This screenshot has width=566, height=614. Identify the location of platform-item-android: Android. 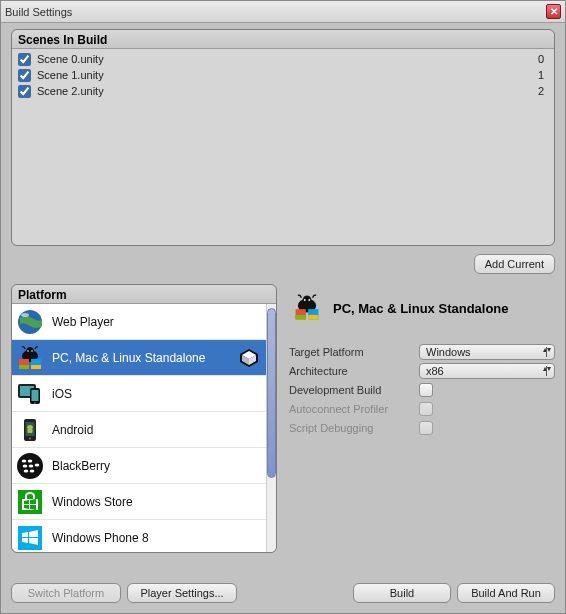
(139, 430).